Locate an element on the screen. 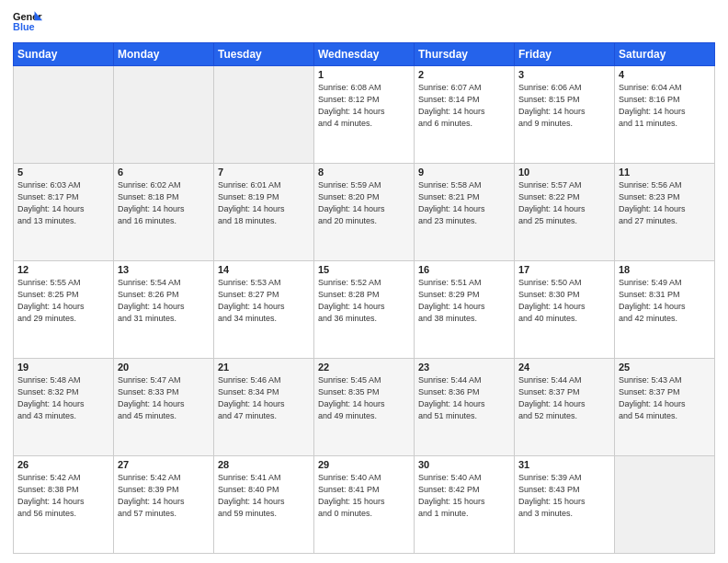 This screenshot has height=563, width=728. header: General Blue is located at coordinates (364, 22).